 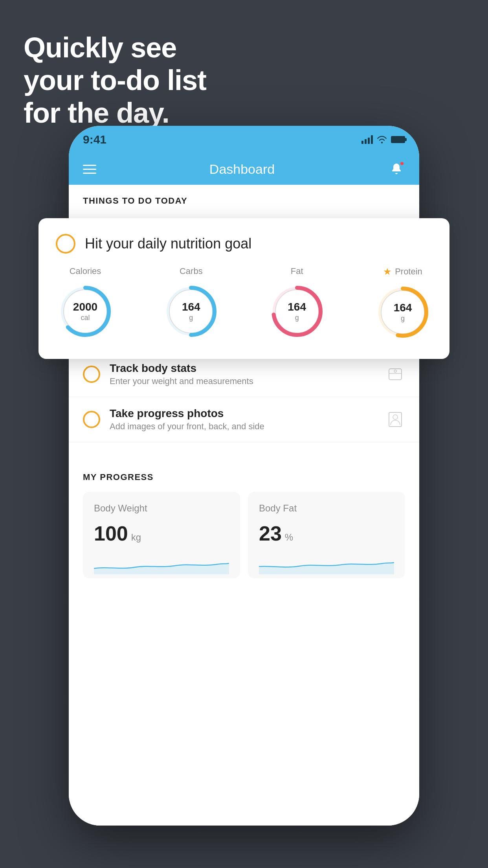 What do you see at coordinates (396, 169) in the screenshot?
I see `notification-button` at bounding box center [396, 169].